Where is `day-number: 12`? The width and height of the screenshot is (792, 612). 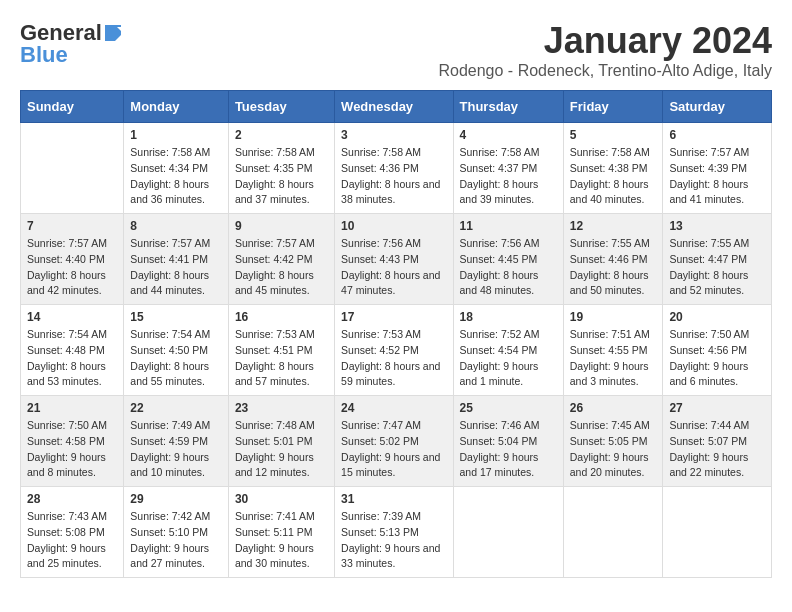 day-number: 12 is located at coordinates (614, 226).